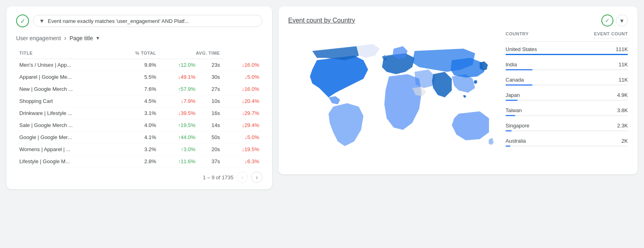  What do you see at coordinates (242, 177) in the screenshot?
I see `prev-page-button: ‹` at bounding box center [242, 177].